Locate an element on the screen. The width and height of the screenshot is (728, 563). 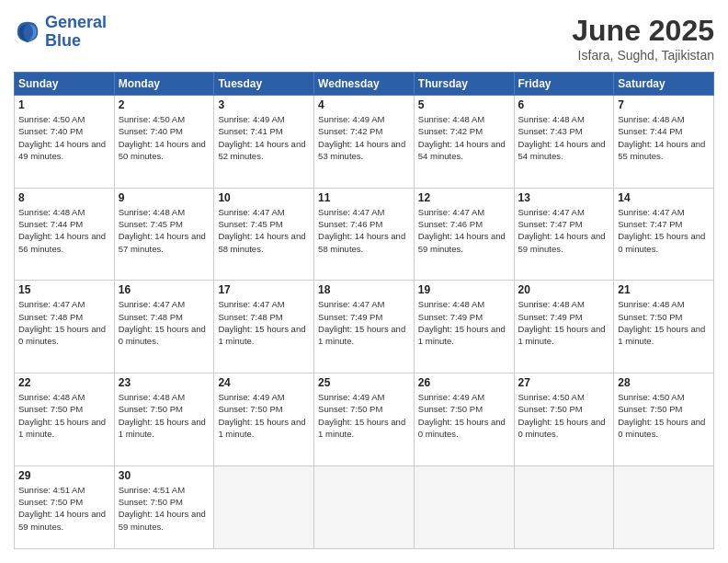
day-header-sunday: Sunday is located at coordinates (64, 85).